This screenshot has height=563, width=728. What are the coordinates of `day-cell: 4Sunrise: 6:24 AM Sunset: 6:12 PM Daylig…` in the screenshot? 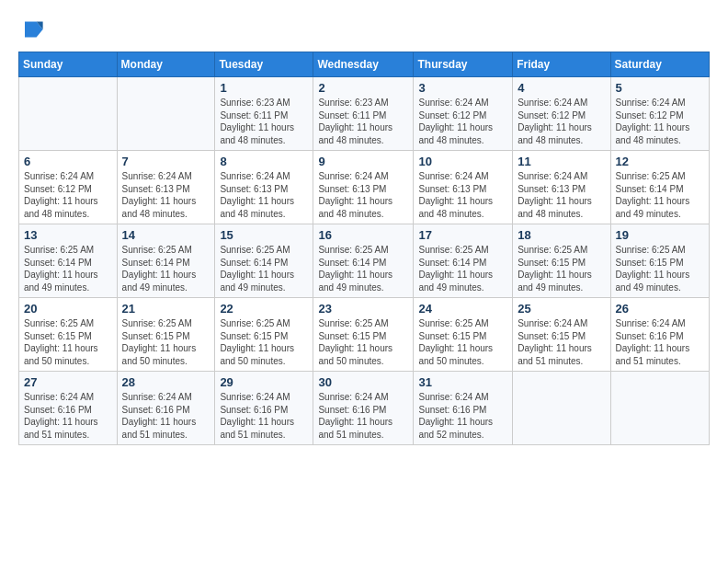 It's located at (562, 114).